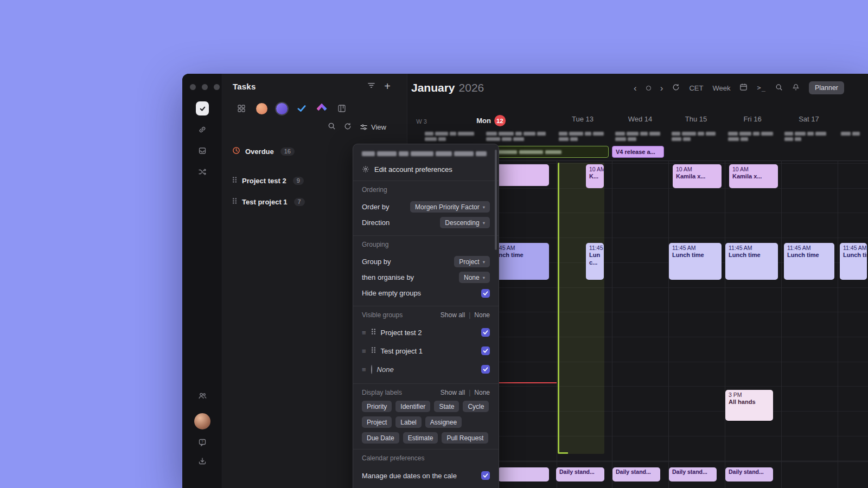 Image resolution: width=868 pixels, height=488 pixels. Describe the element at coordinates (524, 474) in the screenshot. I see `event-standup-mon` at that location.